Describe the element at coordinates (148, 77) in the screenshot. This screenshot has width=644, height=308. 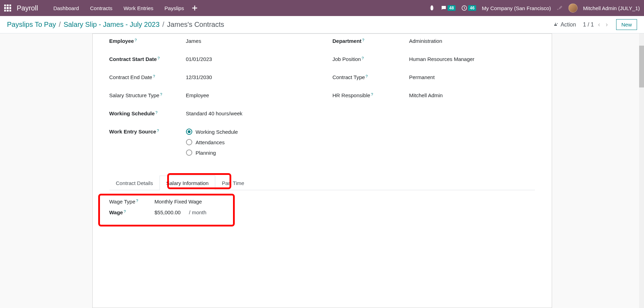
I see `end-date-label: Contract End Date?` at that location.